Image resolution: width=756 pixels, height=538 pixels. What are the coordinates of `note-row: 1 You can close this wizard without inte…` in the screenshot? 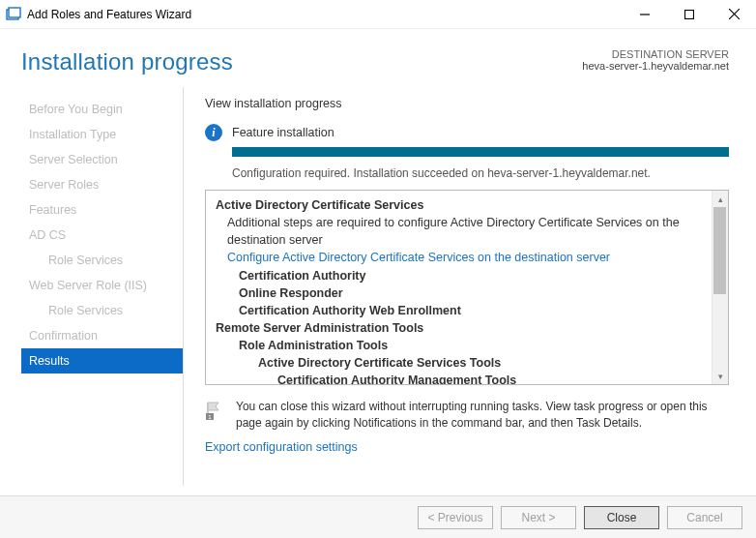 It's located at (467, 416).